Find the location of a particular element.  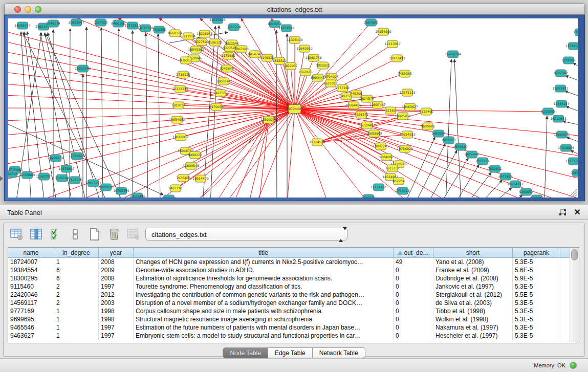

graph-node: 8912954 is located at coordinates (188, 36).